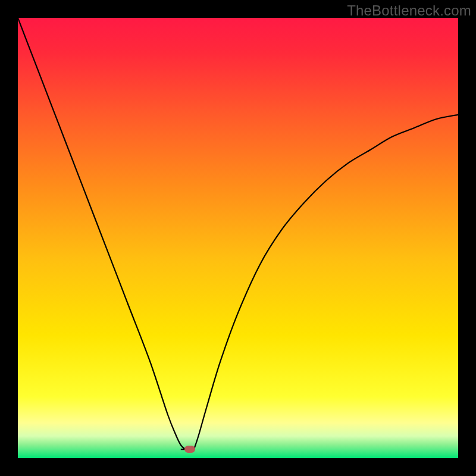  Describe the element at coordinates (409, 11) in the screenshot. I see `watermark-text: TheBottleneck.com` at that location.